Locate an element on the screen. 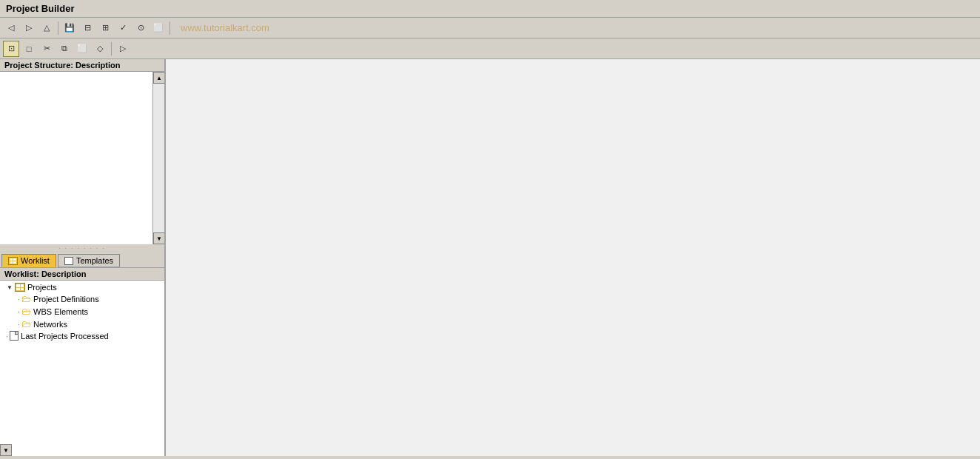  projects-label: Projects is located at coordinates (42, 287).